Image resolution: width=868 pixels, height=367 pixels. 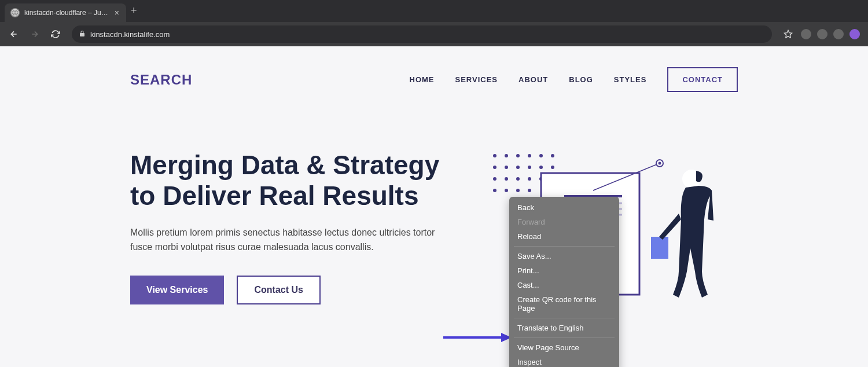 What do you see at coordinates (564, 347) in the screenshot?
I see `ctx-view-source: View Page Source` at bounding box center [564, 347].